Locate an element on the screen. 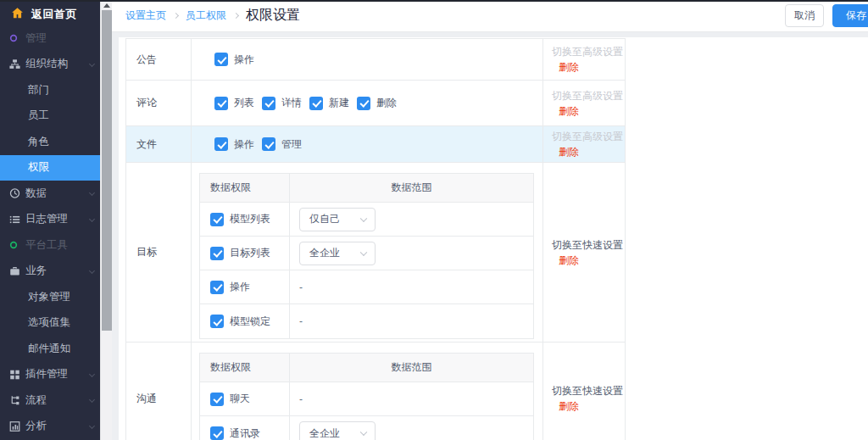  permission-item-4-n0: 聊天 is located at coordinates (231, 398).